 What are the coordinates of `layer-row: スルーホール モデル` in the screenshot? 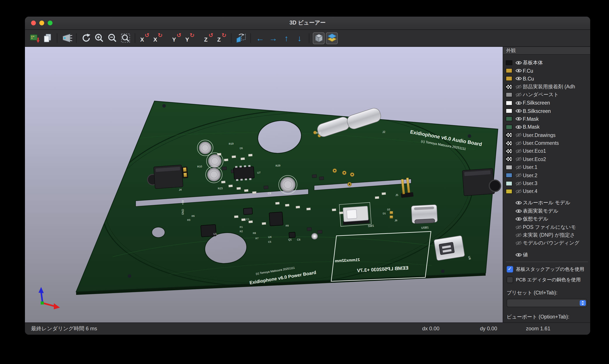 It's located at (548, 203).